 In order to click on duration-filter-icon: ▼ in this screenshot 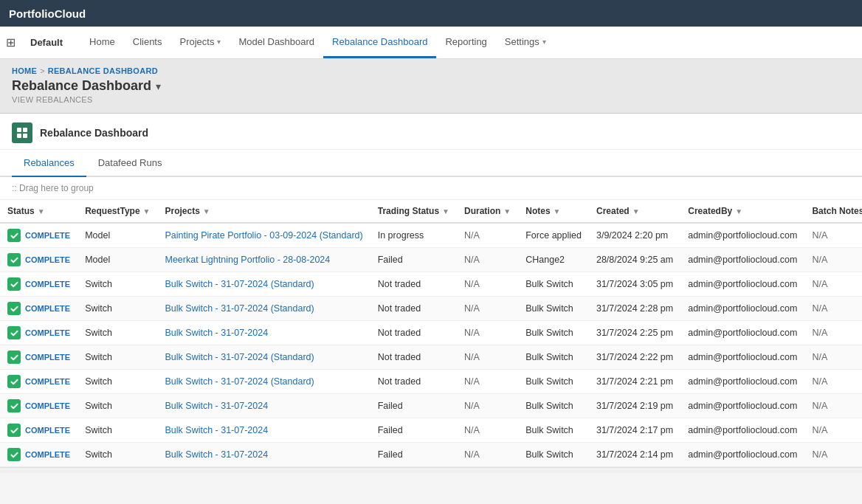, I will do `click(507, 211)`.